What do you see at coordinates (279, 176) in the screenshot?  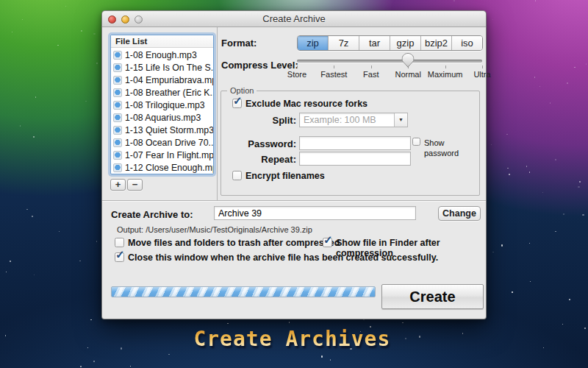 I see `checkbox-encrypt-filenames: Encrypt filenames` at bounding box center [279, 176].